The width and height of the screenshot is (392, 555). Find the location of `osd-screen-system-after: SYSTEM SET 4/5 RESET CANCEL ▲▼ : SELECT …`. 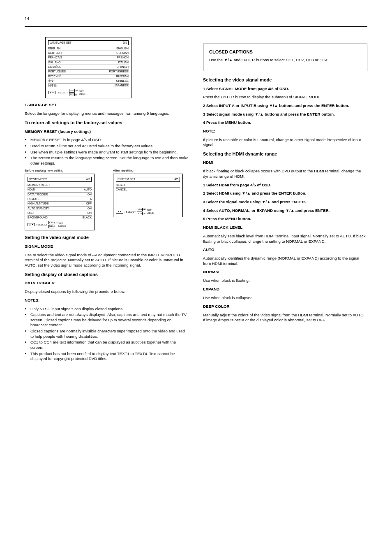

osd-screen-system-after: SYSTEM SET 4/5 RESET CANCEL ▲▼ : SELECT … is located at coordinates (148, 195).